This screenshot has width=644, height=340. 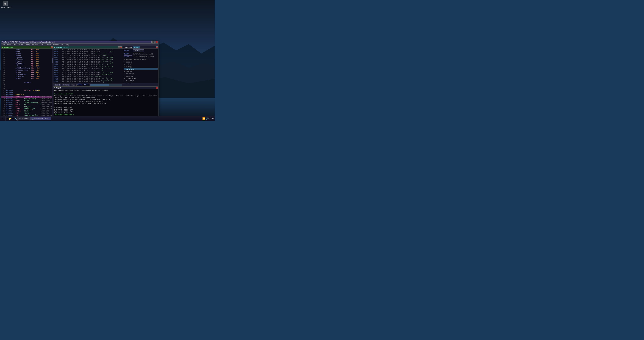 What do you see at coordinates (128, 51) in the screenshot?
I see `machine-value-input` at bounding box center [128, 51].